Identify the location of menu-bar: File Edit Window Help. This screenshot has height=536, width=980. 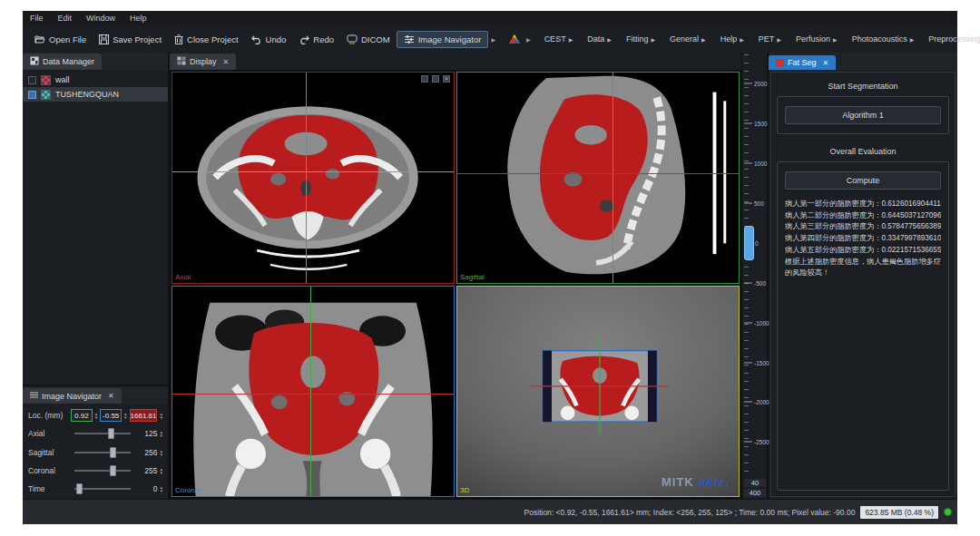
(490, 18).